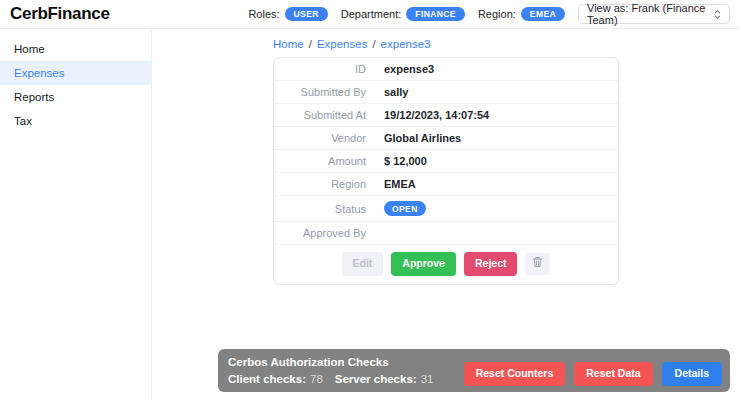 This screenshot has height=400, width=740. I want to click on client-checks-counter: Client checks: 78, so click(276, 379).